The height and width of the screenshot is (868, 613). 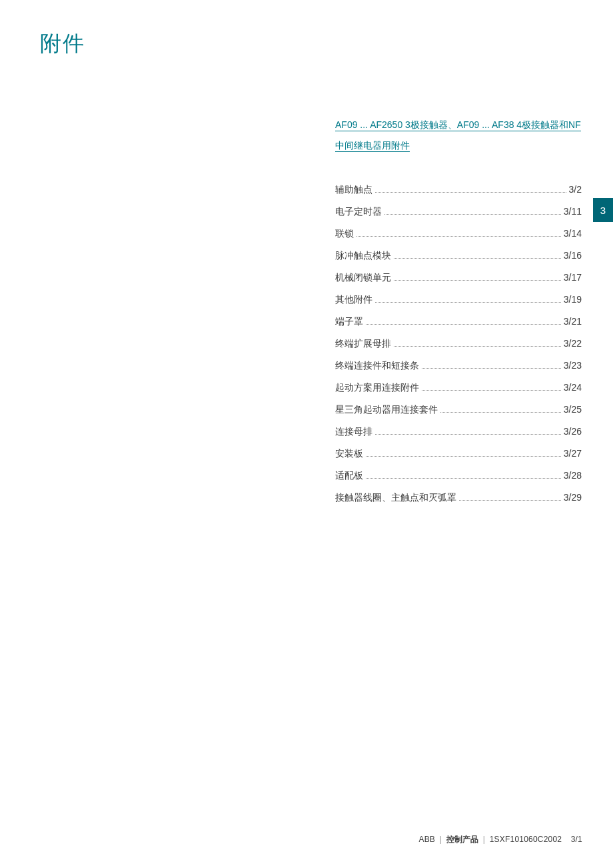 What do you see at coordinates (458, 349) in the screenshot?
I see `toc-row: 终端扩展母排3/22` at bounding box center [458, 349].